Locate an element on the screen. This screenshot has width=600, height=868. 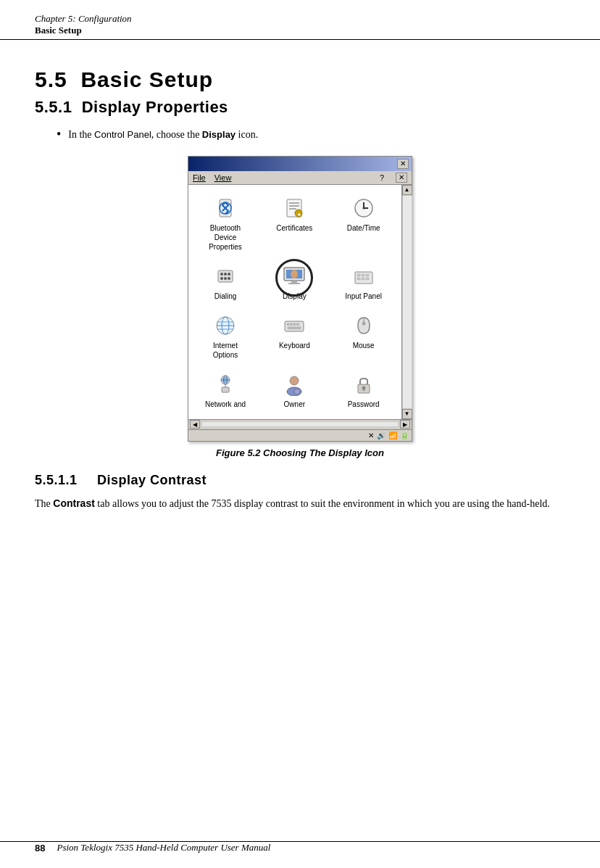
keyboard-icon is located at coordinates (294, 326).